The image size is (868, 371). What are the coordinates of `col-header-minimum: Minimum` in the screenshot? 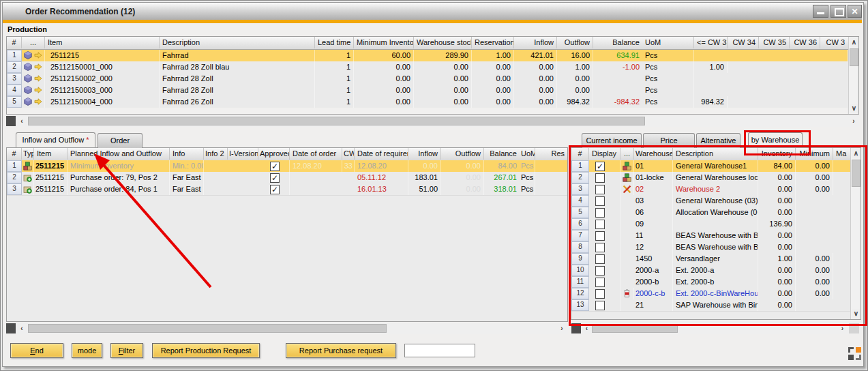 It's located at (814, 154).